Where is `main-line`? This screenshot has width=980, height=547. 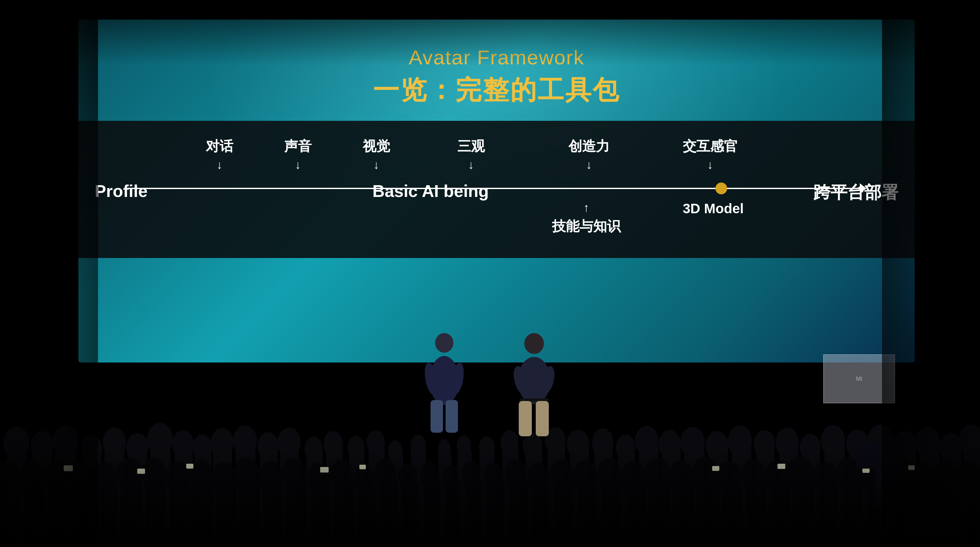
main-line is located at coordinates (496, 189).